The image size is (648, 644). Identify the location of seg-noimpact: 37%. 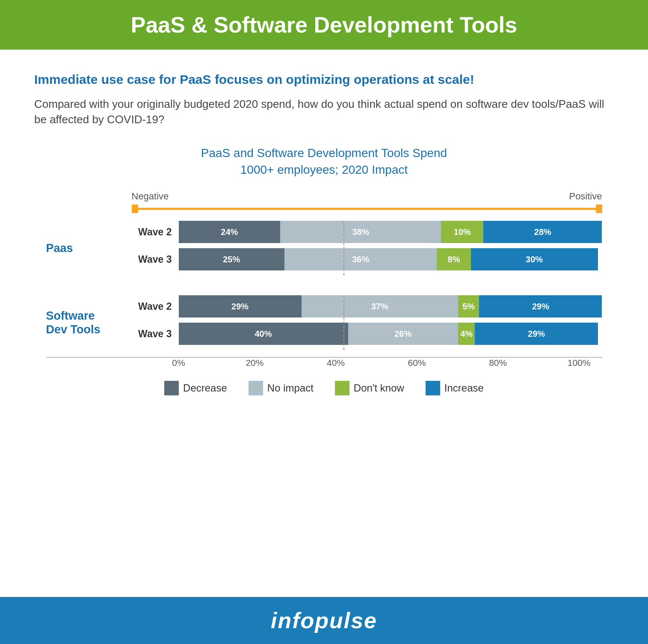
(380, 306).